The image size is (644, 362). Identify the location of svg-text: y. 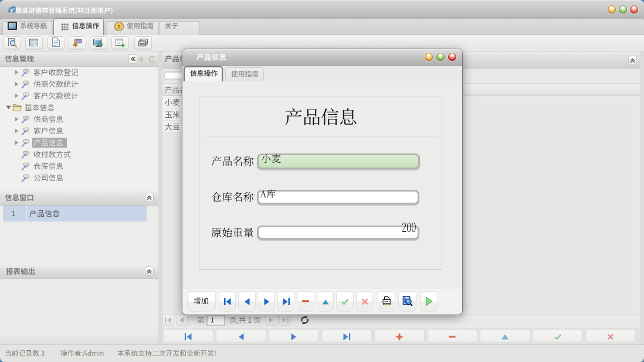
(12, 10).